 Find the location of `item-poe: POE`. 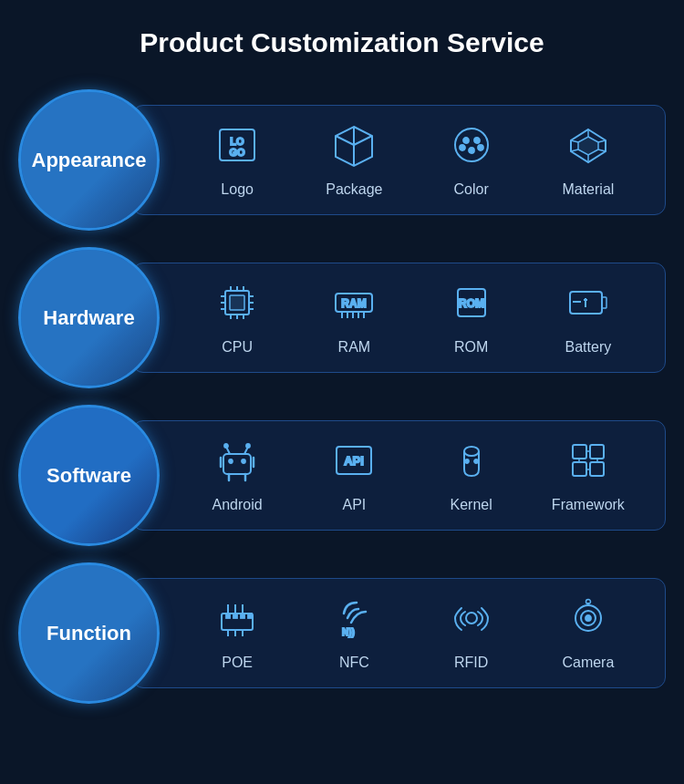

item-poe: POE is located at coordinates (237, 633).